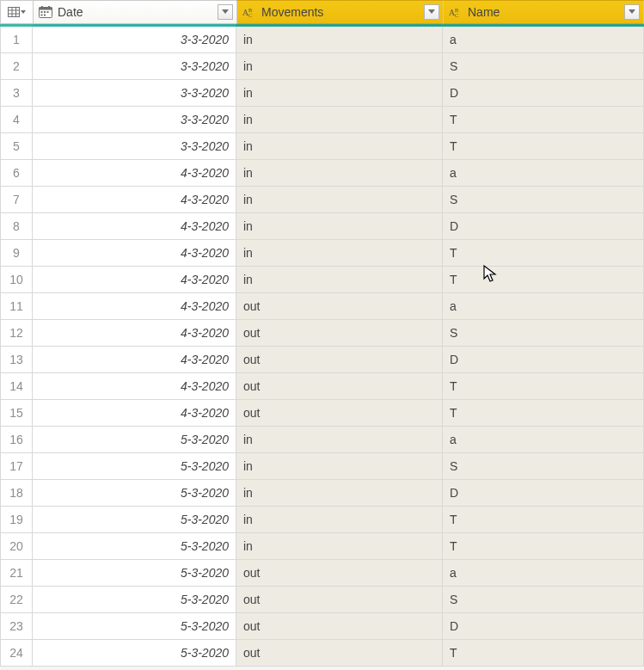 The image size is (644, 670). Describe the element at coordinates (16, 227) in the screenshot. I see `row-number: 8` at that location.